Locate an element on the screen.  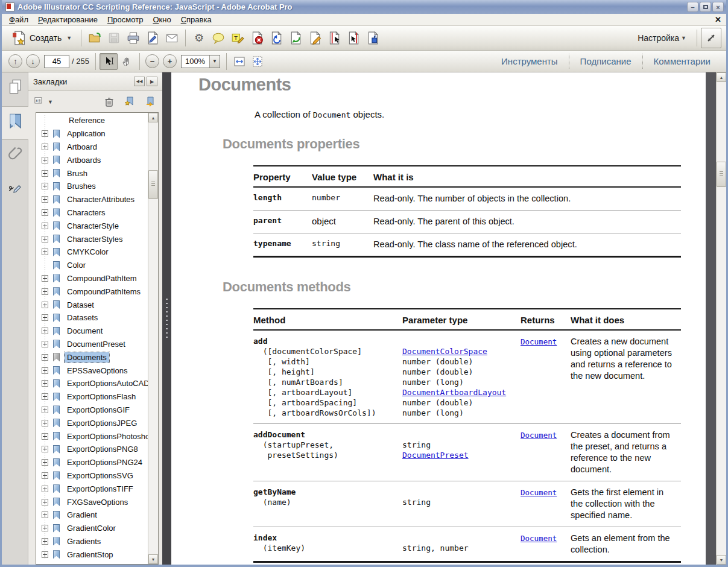
menu-справка: Справка is located at coordinates (197, 19).